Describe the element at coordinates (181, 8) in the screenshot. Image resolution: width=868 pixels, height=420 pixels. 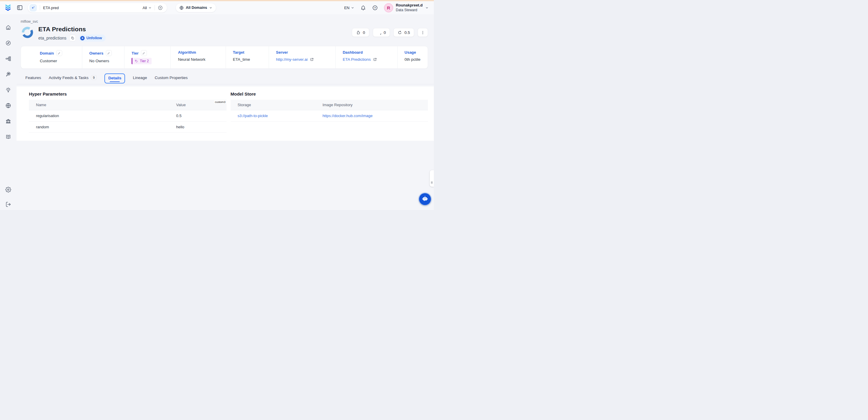
I see `globe-icon` at that location.